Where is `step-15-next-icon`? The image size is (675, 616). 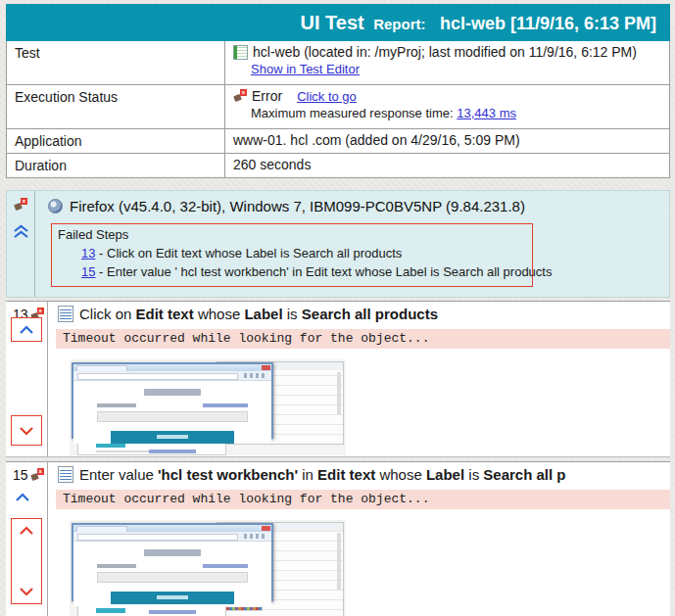
step-15-next-icon is located at coordinates (26, 592).